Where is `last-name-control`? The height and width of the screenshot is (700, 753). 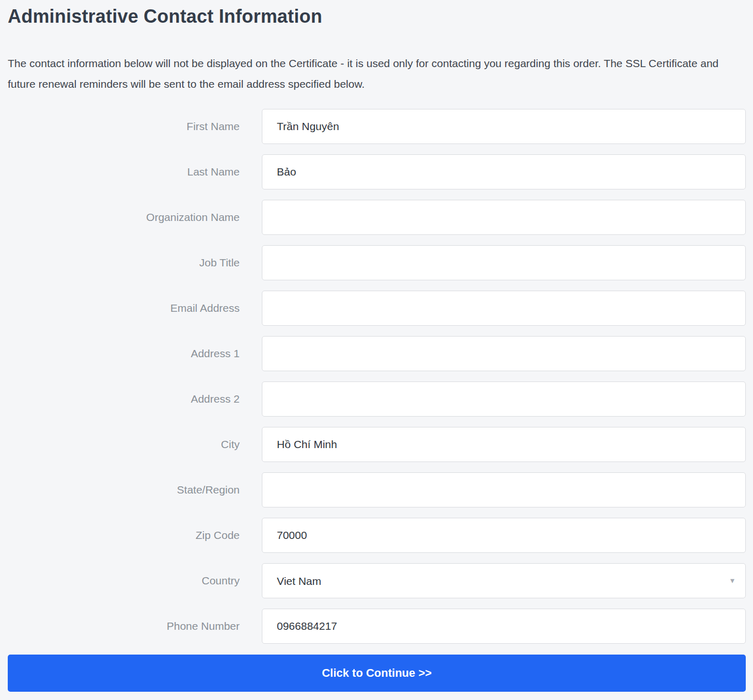 last-name-control is located at coordinates (504, 172).